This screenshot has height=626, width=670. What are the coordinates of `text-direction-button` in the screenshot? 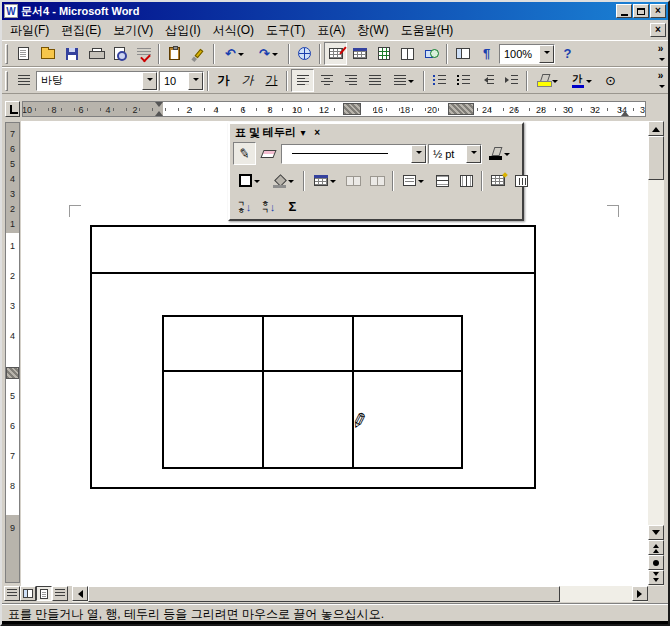 It's located at (522, 180).